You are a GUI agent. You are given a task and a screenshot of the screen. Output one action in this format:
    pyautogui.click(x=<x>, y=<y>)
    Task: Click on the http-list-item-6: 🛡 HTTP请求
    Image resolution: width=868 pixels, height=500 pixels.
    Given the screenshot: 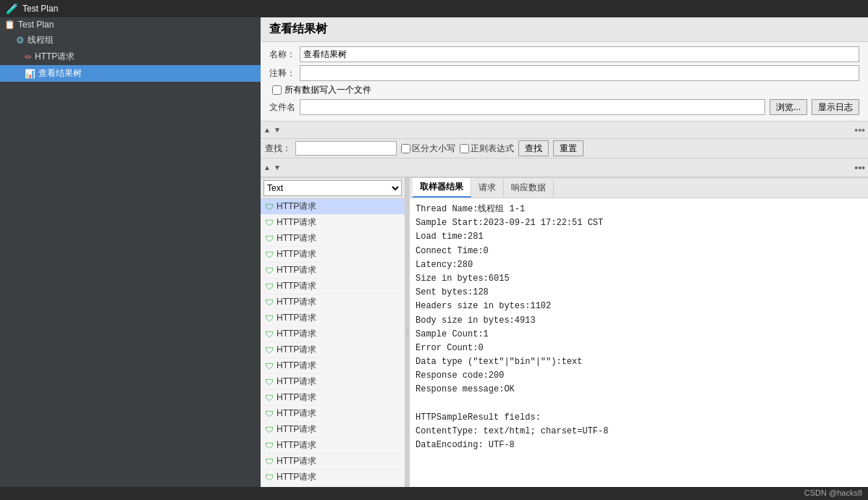 What is the action you would take?
    pyautogui.click(x=333, y=302)
    